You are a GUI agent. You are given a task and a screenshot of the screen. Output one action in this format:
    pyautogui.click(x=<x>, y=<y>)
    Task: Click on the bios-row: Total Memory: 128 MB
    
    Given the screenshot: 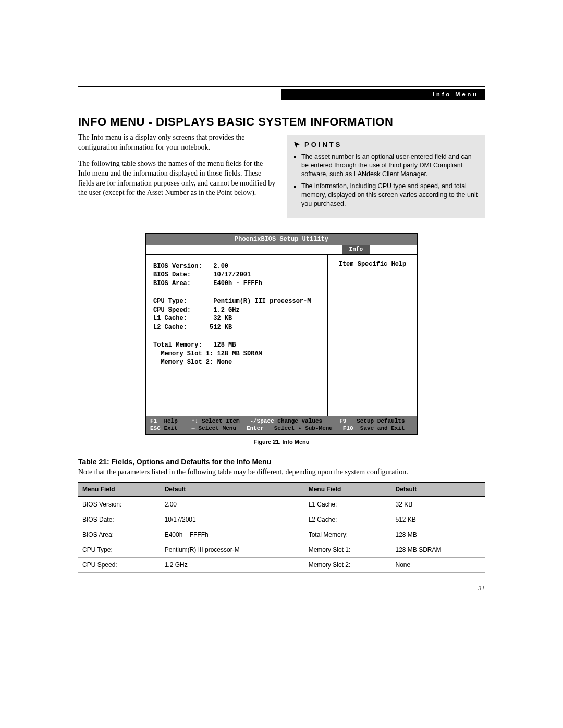 What is the action you would take?
    pyautogui.click(x=194, y=345)
    